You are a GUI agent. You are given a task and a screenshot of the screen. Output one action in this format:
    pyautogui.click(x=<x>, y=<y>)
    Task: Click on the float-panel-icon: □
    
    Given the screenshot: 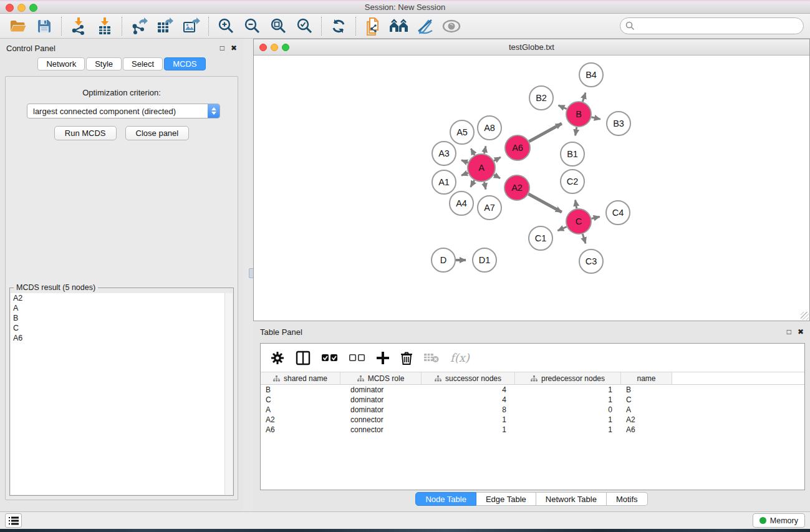 What is the action you would take?
    pyautogui.click(x=222, y=48)
    